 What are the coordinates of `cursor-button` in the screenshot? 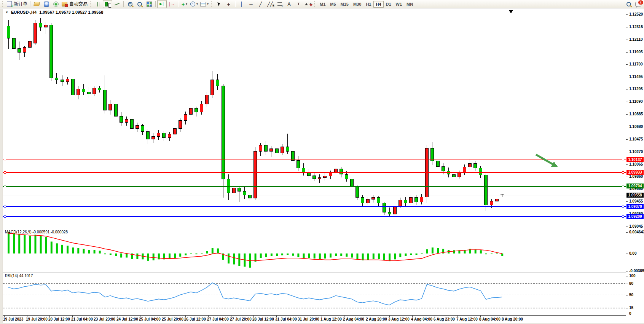 It's located at (219, 4).